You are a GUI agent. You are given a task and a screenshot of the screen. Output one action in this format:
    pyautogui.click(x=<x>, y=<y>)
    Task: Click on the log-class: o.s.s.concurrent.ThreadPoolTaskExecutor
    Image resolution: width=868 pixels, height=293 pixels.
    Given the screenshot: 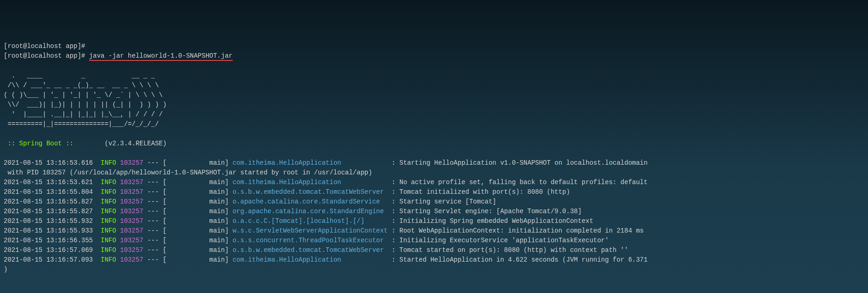 What is the action you would take?
    pyautogui.click(x=310, y=240)
    